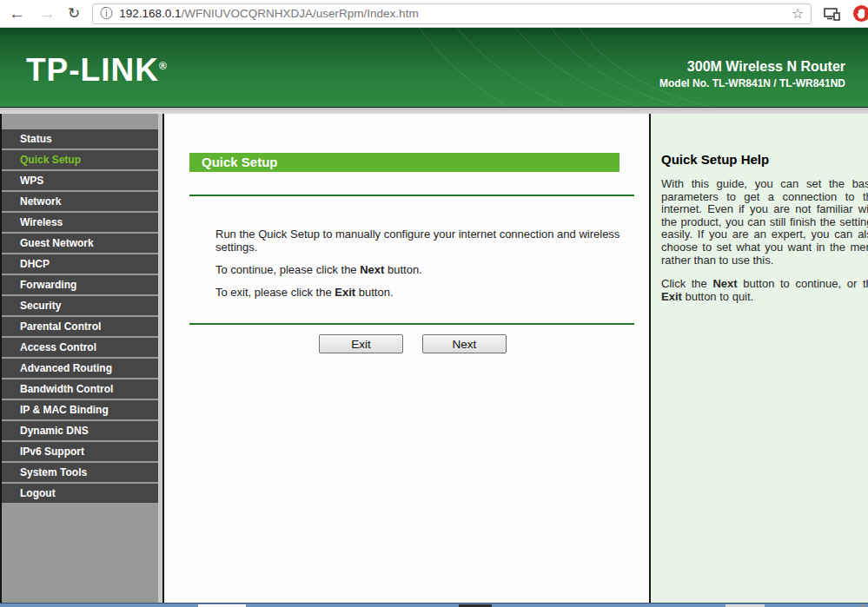  What do you see at coordinates (433, 263) in the screenshot?
I see `instructions: Run the Quick Setup to manually configur…` at bounding box center [433, 263].